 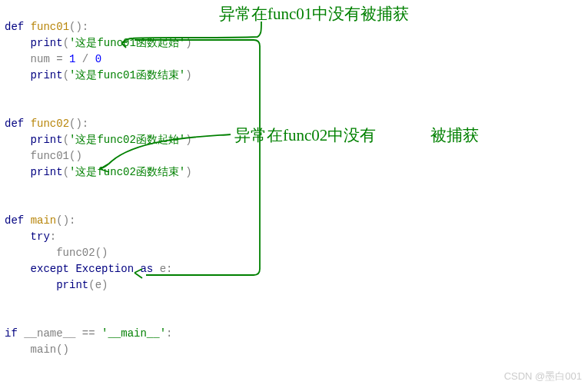 What do you see at coordinates (305, 135) in the screenshot?
I see `annotation-2-left: 异常在func02中没有` at bounding box center [305, 135].